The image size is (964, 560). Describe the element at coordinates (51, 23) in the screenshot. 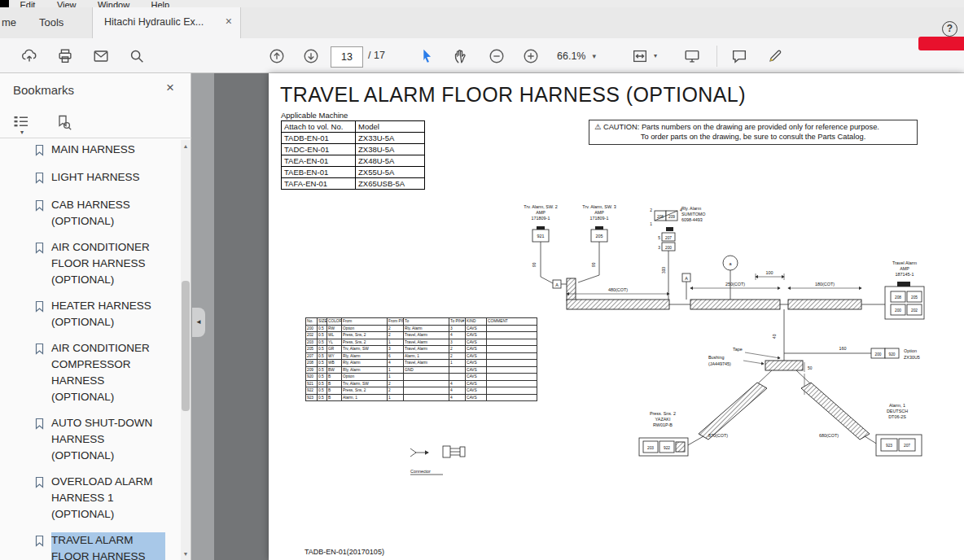

I see `tab-tools: Tools` at that location.